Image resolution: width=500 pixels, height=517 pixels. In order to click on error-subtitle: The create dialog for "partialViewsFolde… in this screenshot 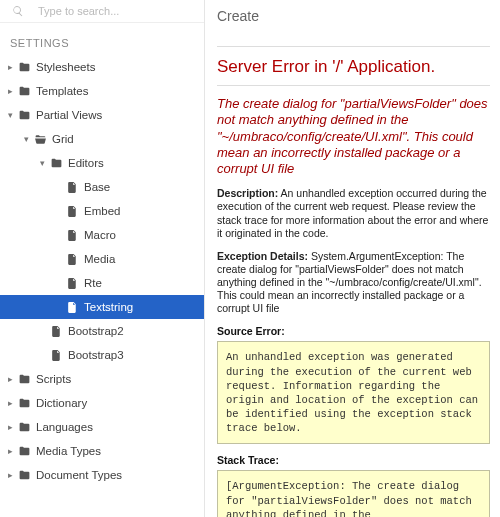, I will do `click(354, 136)`.